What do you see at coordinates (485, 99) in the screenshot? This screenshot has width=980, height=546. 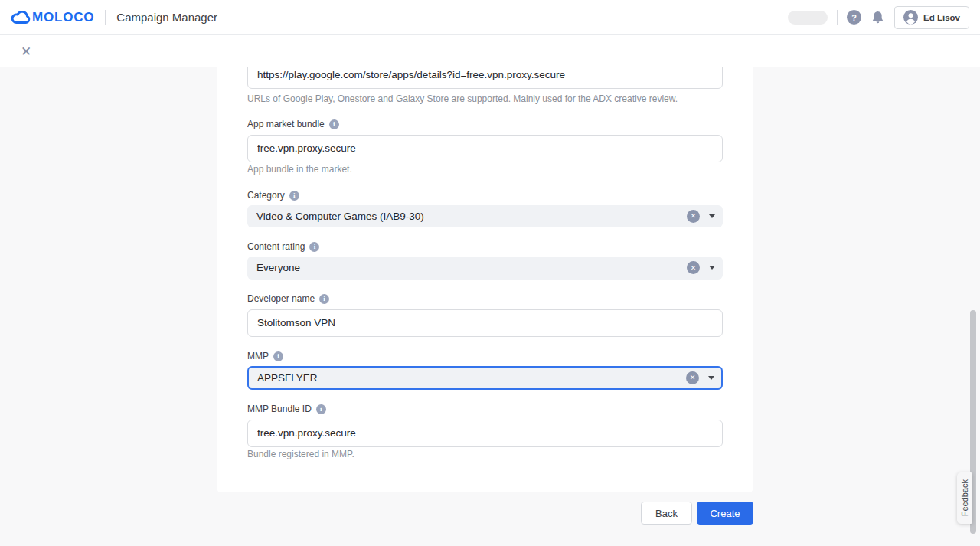 I see `app-market-url-helper: URLs of Google Play, Onestore and Galaxy…` at bounding box center [485, 99].